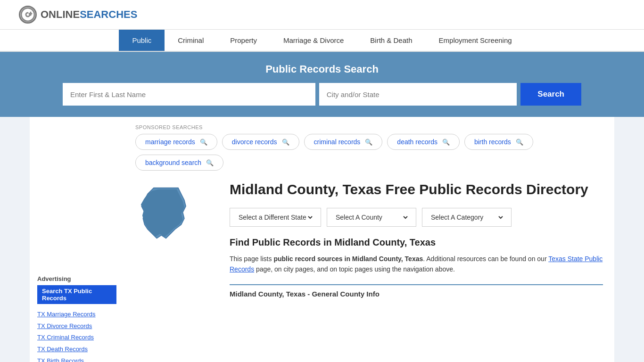  Describe the element at coordinates (275, 217) in the screenshot. I see `state-select: Select a Different State` at that location.